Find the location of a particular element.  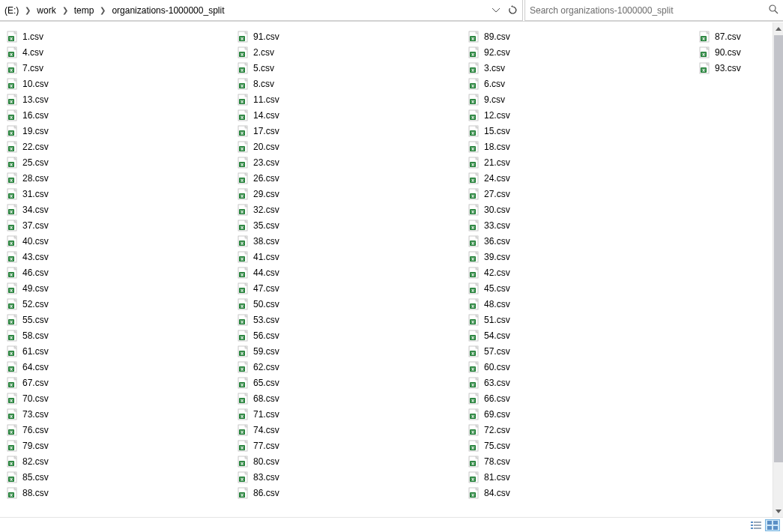

file-item: X 81.csv is located at coordinates (580, 477).